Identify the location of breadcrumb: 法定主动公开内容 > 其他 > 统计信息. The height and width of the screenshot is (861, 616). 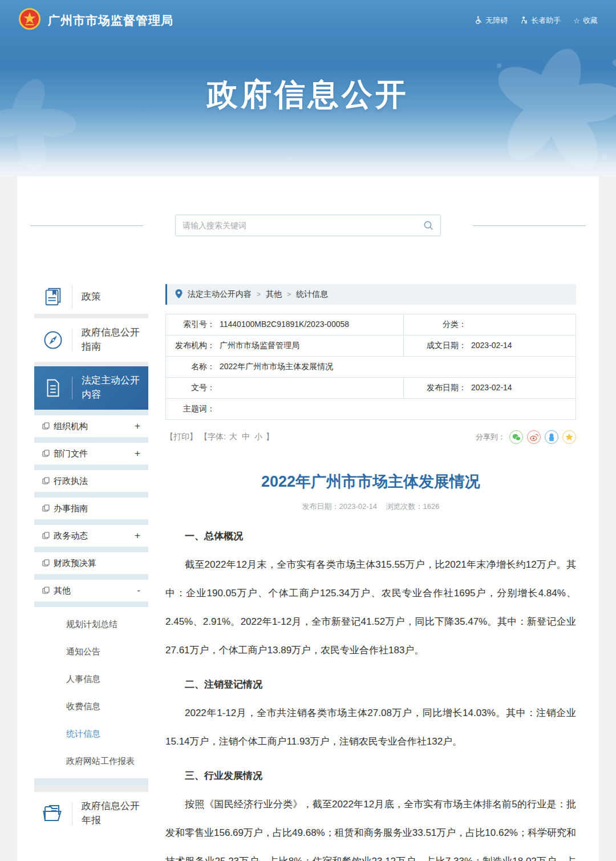
(371, 294).